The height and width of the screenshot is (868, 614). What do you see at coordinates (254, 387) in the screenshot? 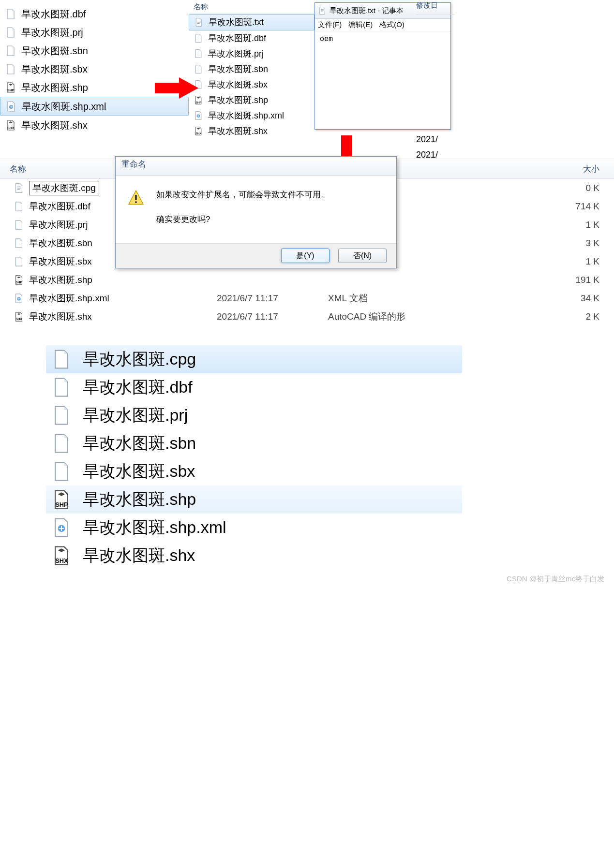
I see `list-item: 旱改水图斑.dbf` at bounding box center [254, 387].